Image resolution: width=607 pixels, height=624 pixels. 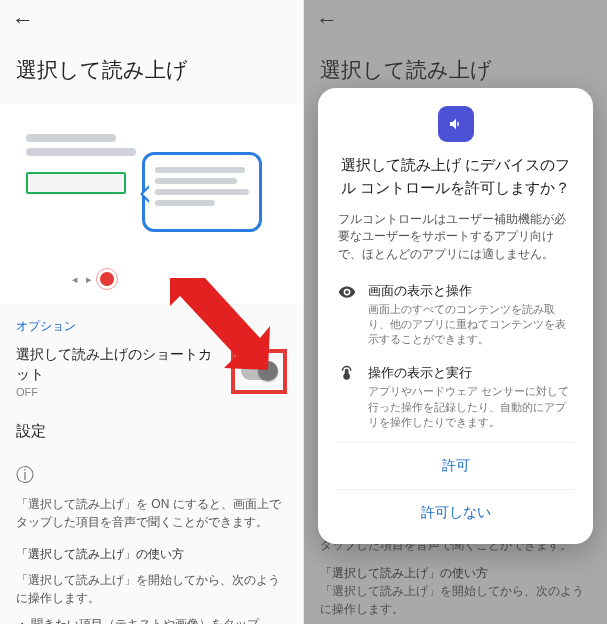 What do you see at coordinates (470, 292) in the screenshot?
I see `perm1-title: 画面の表示と操作` at bounding box center [470, 292].